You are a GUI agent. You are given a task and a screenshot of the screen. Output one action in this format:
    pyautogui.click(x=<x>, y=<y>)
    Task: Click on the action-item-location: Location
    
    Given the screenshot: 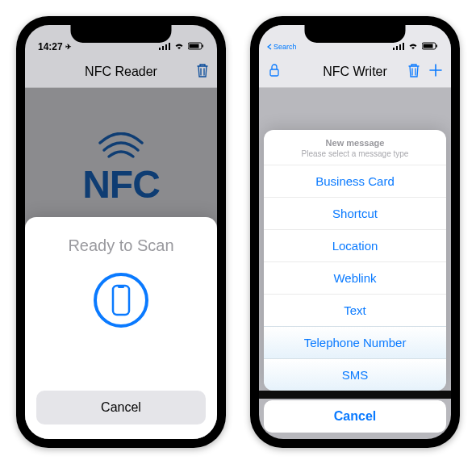 What is the action you would take?
    pyautogui.click(x=355, y=245)
    